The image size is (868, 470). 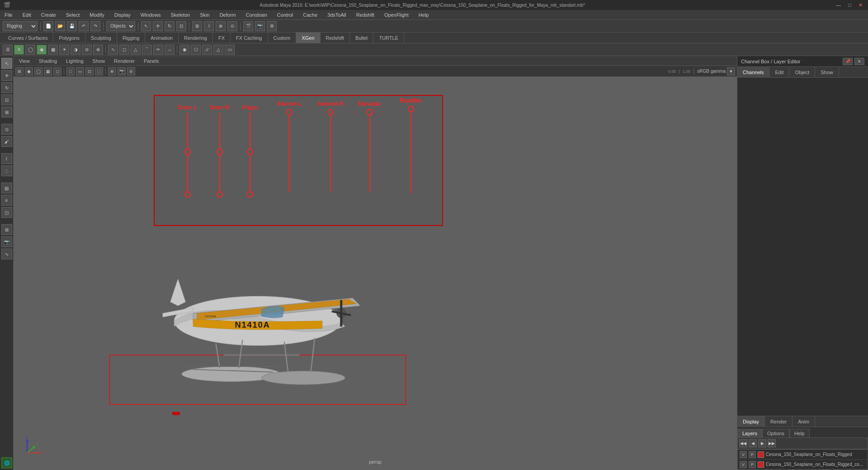 I want to click on rig-circle-rudder-top, so click(x=411, y=109).